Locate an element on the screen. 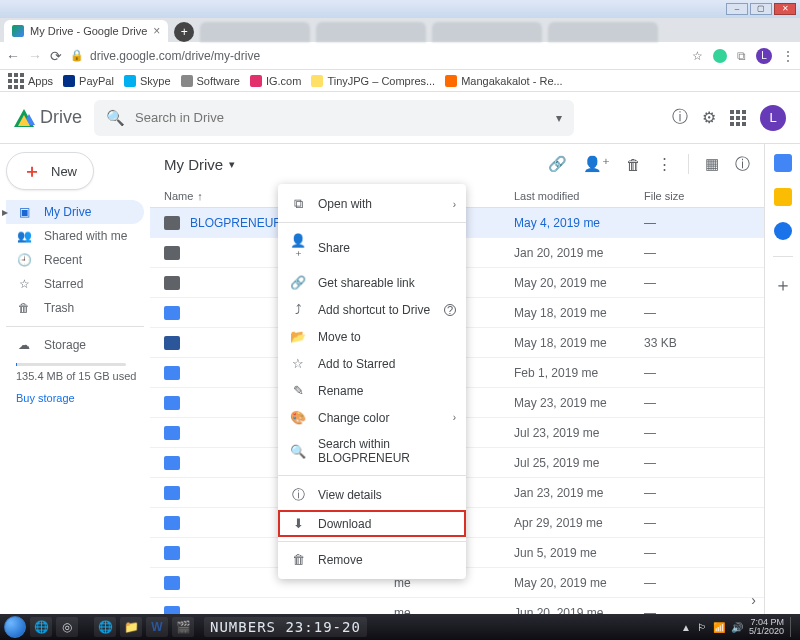  help-icon: ? is located at coordinates (450, 310).